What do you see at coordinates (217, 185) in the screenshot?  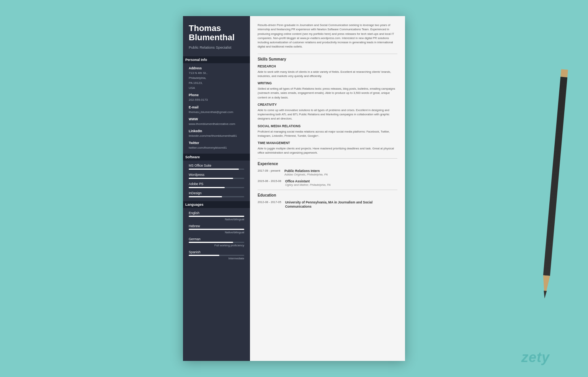 I see `software-skill-item: Adobe PS` at bounding box center [217, 185].